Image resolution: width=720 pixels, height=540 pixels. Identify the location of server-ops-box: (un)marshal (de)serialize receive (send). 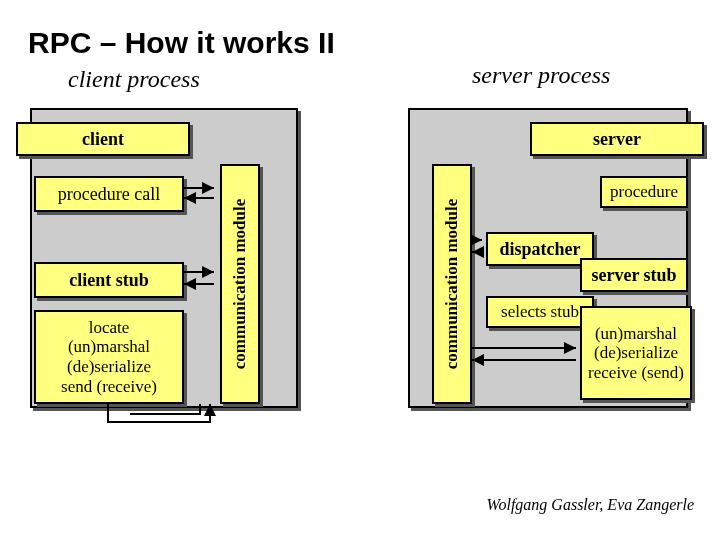
(636, 353).